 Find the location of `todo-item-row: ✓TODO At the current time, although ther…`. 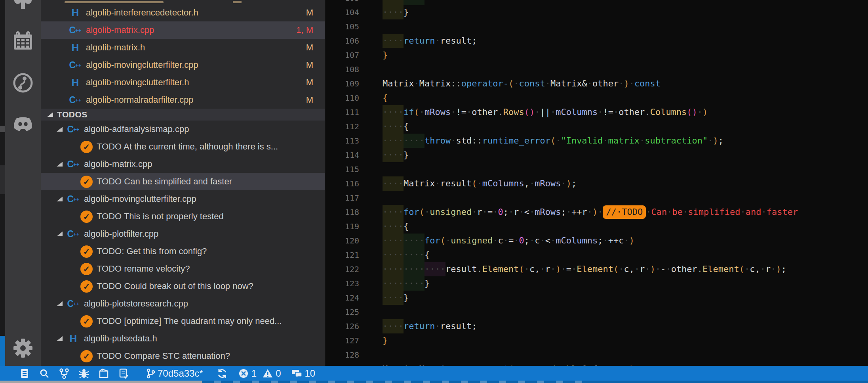

todo-item-row: ✓TODO At the current time, although ther… is located at coordinates (183, 147).